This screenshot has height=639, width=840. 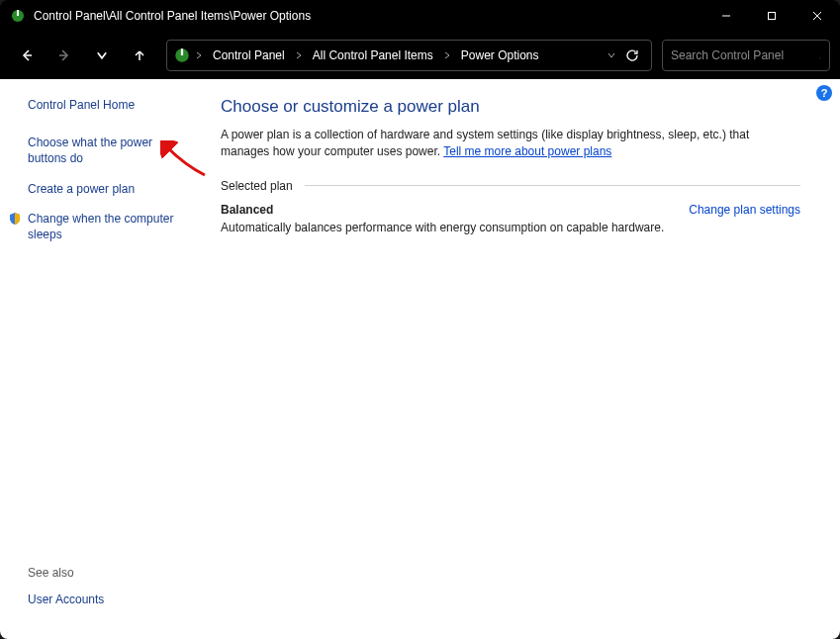 I want to click on plan-description: Automatically balances performance with …, so click(x=511, y=228).